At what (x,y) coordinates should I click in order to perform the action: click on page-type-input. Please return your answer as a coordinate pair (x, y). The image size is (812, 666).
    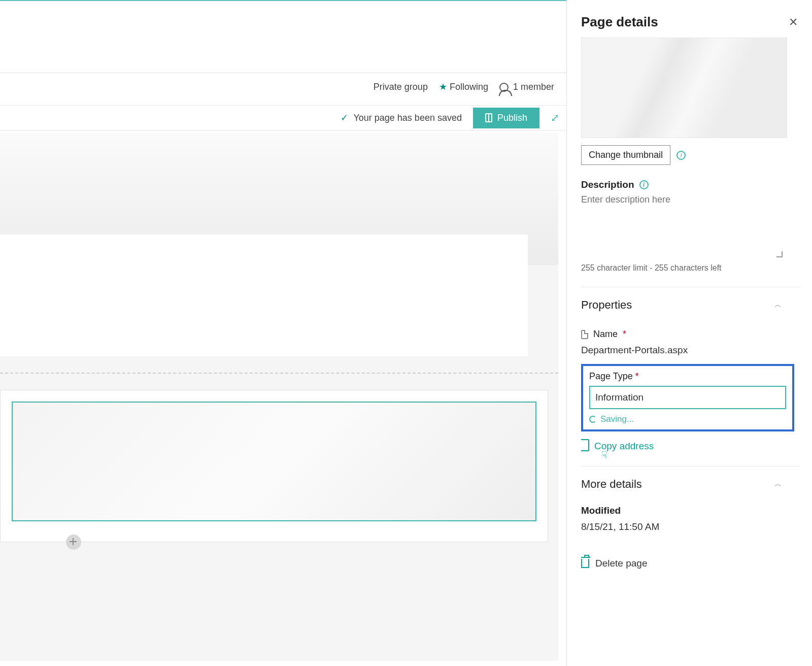
    Looking at the image, I should click on (688, 397).